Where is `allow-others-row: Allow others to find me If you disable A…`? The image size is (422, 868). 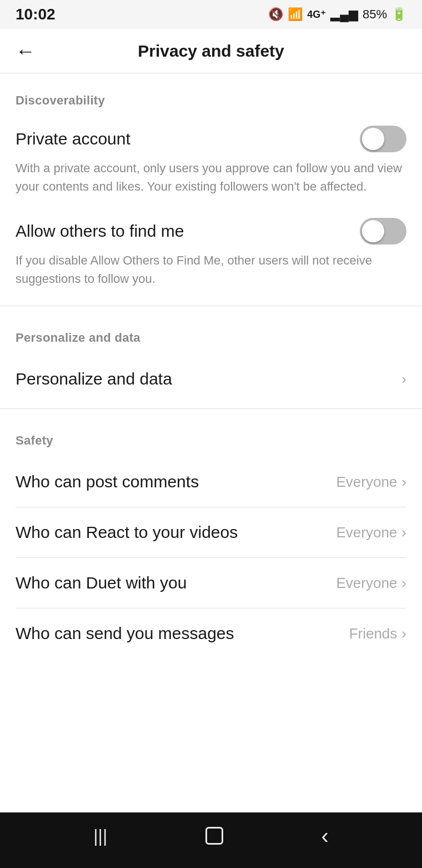 allow-others-row: Allow others to find me If you disable A… is located at coordinates (211, 255).